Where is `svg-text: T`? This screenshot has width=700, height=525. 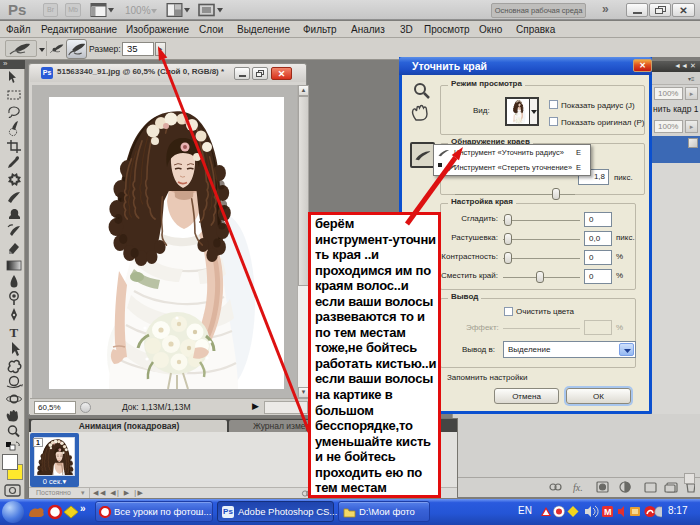
svg-text: T is located at coordinates (14, 332).